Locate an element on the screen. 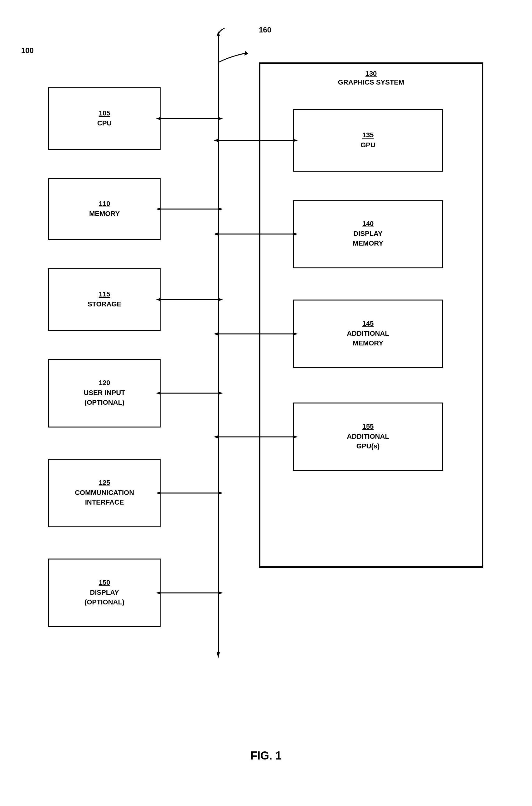  cpu-label: CPU is located at coordinates (104, 124).